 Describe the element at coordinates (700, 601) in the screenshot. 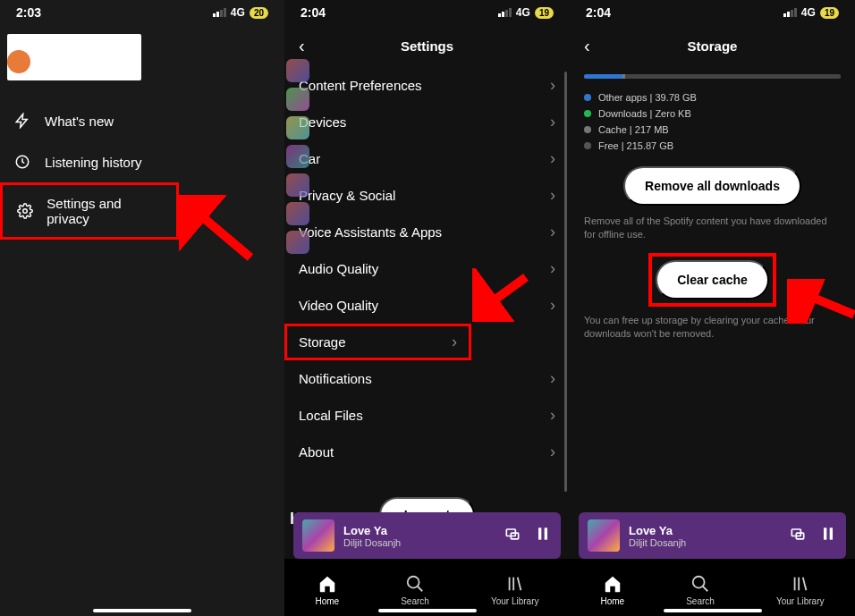

I see `nav-label: Search` at that location.